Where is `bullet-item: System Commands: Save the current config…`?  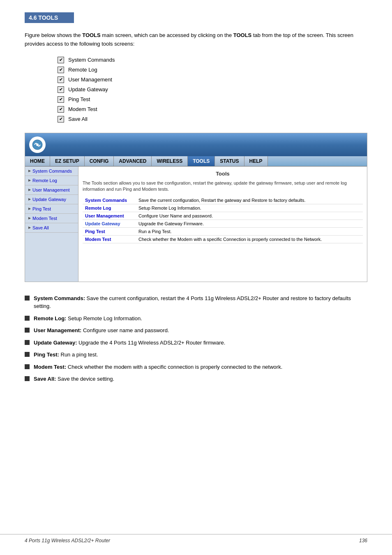 bullet-item: System Commands: Save the current config… is located at coordinates (196, 303).